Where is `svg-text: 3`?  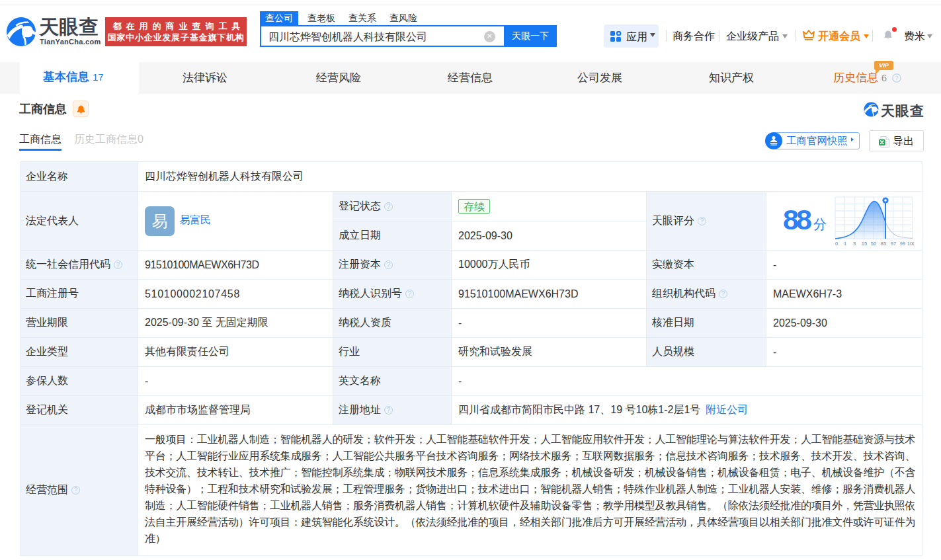 svg-text: 3 is located at coordinates (854, 243).